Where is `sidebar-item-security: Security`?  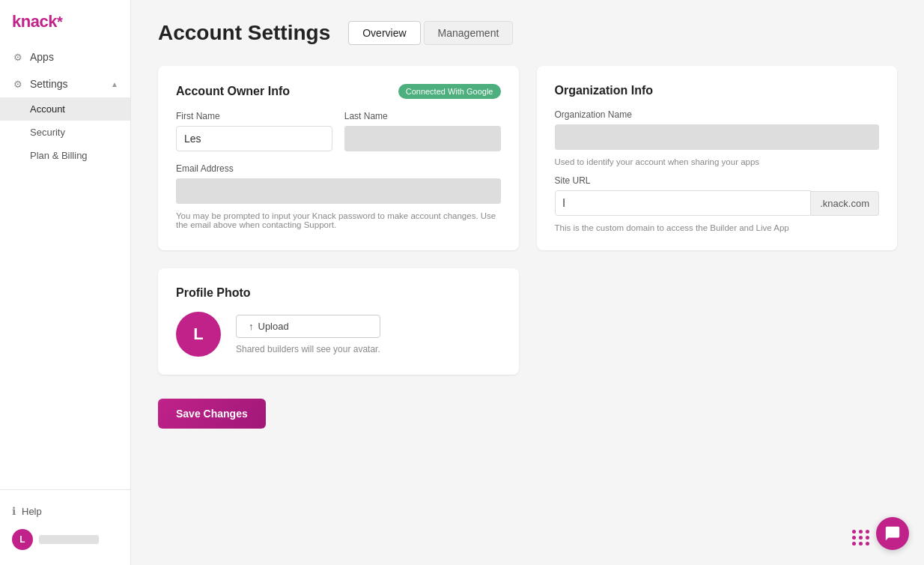 sidebar-item-security: Security is located at coordinates (65, 132).